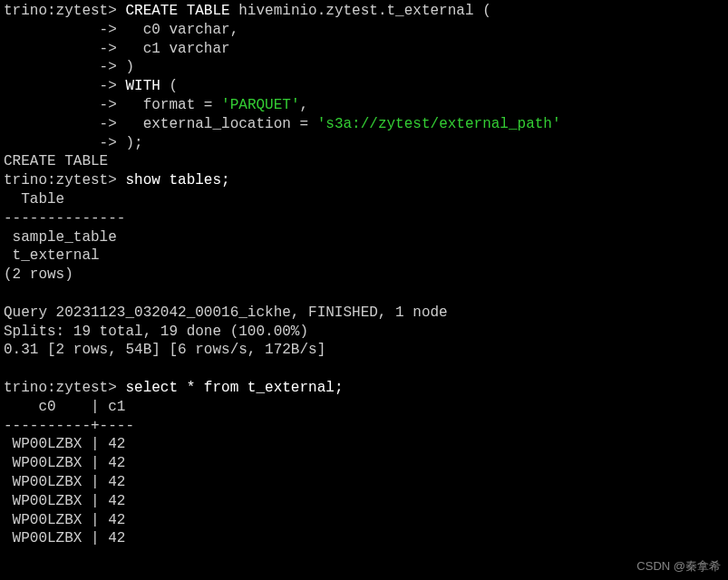  What do you see at coordinates (187, 30) in the screenshot?
I see `col0: c0 varchar` at bounding box center [187, 30].